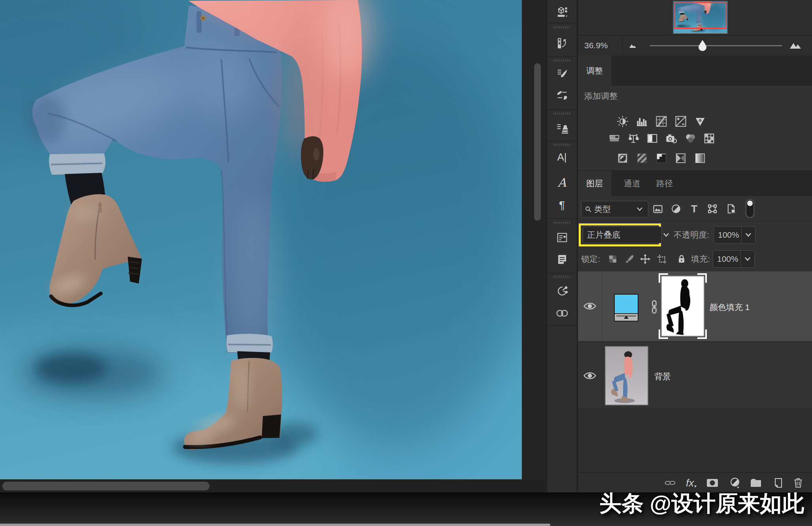 The height and width of the screenshot is (526, 812). Describe the element at coordinates (626, 308) in the screenshot. I see `fill-layer-thumbnail` at that location.